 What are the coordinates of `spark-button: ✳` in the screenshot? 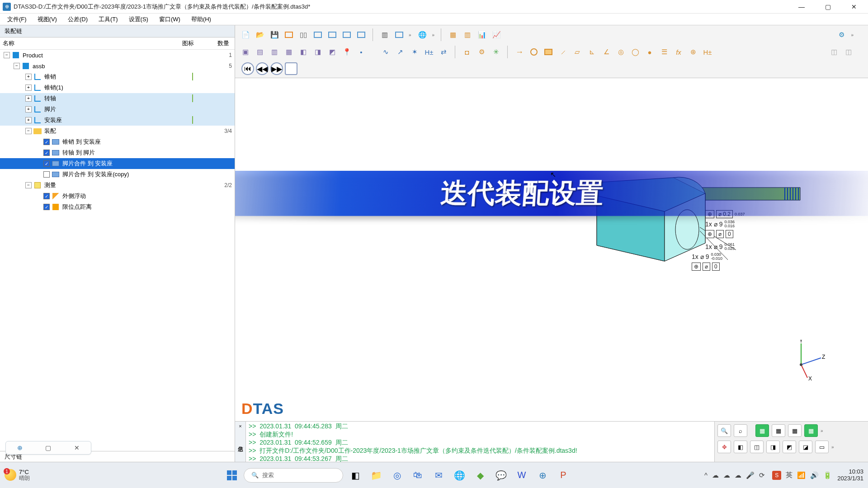 It's located at (496, 52).